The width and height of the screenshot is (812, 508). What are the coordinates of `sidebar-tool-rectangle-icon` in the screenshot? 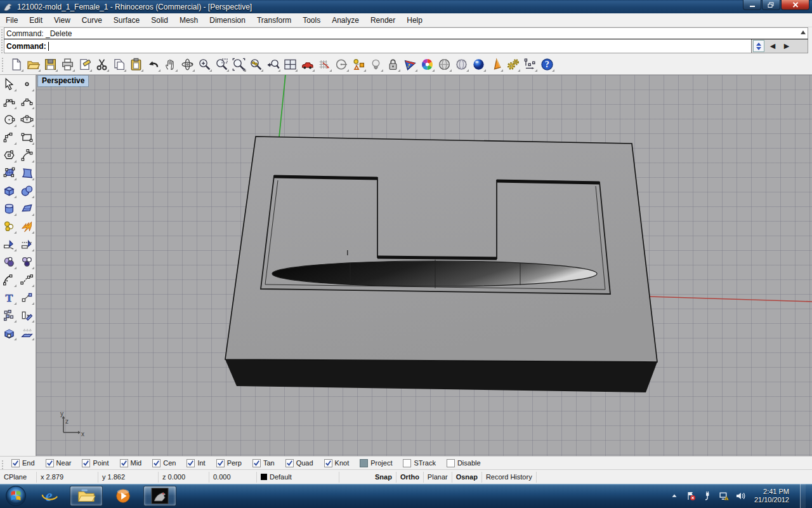 It's located at (27, 137).